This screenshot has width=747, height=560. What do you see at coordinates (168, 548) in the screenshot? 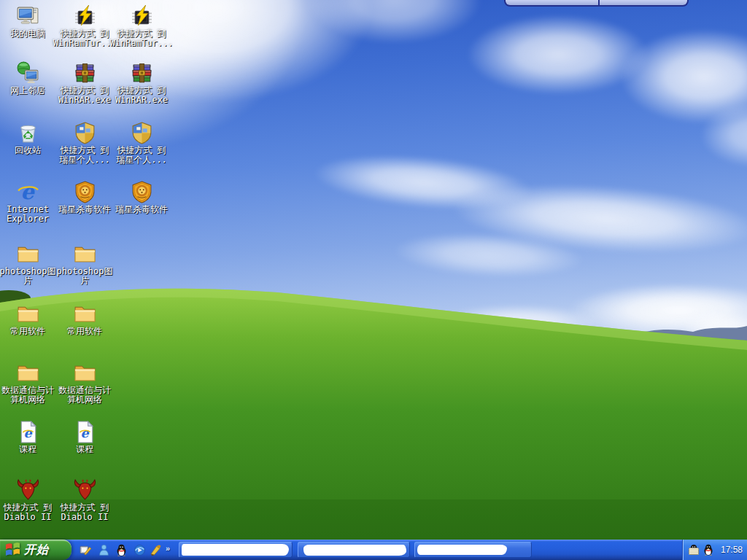
I see `quick-launch-overflow-chevron: »` at bounding box center [168, 548].